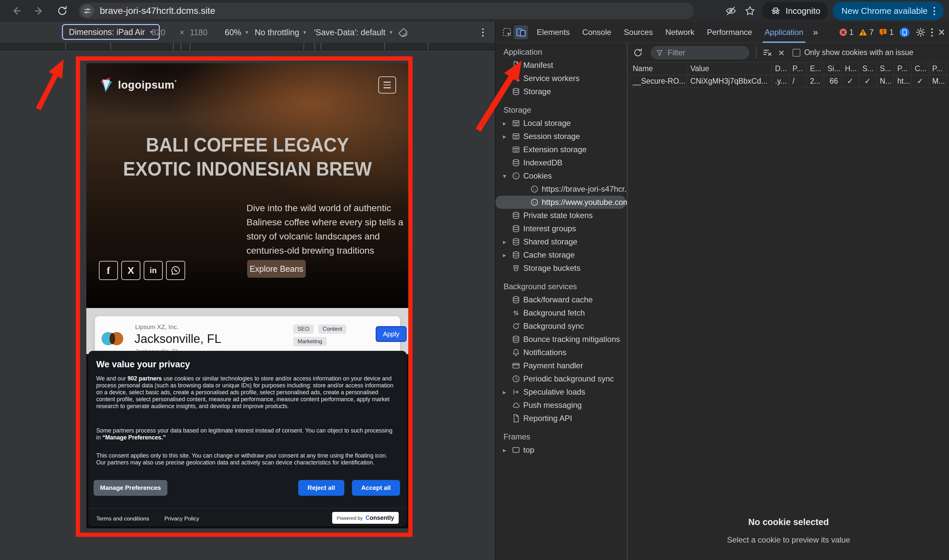 The height and width of the screenshot is (560, 949). Describe the element at coordinates (700, 53) in the screenshot. I see `cookies-filter-input: Filter` at that location.